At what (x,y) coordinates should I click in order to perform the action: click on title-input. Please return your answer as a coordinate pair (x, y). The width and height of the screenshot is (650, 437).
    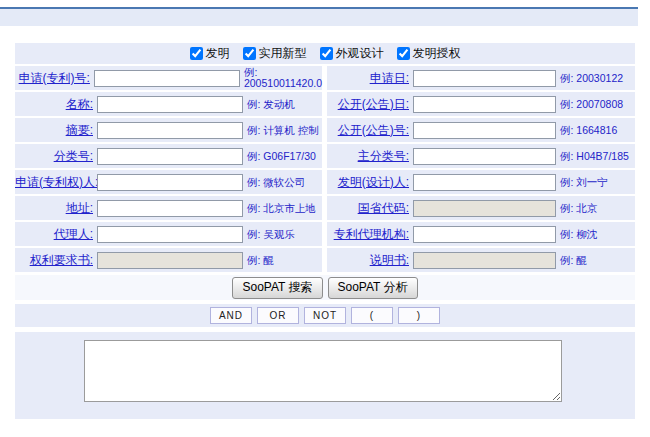
    Looking at the image, I should click on (170, 104).